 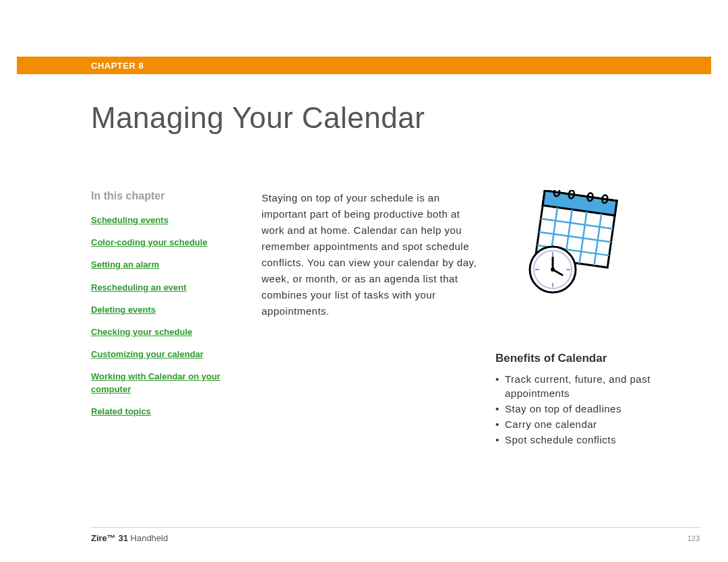 I want to click on toc-link-color-coding: Color-coding your schedule, so click(x=167, y=243).